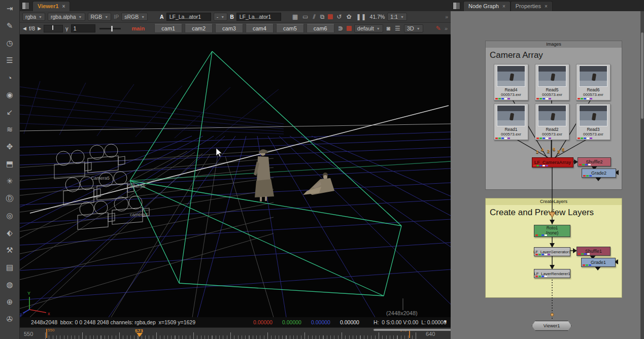 The width and height of the screenshot is (644, 339). What do you see at coordinates (189, 17) in the screenshot?
I see `a-input-selector: LF_La...ator1` at bounding box center [189, 17].